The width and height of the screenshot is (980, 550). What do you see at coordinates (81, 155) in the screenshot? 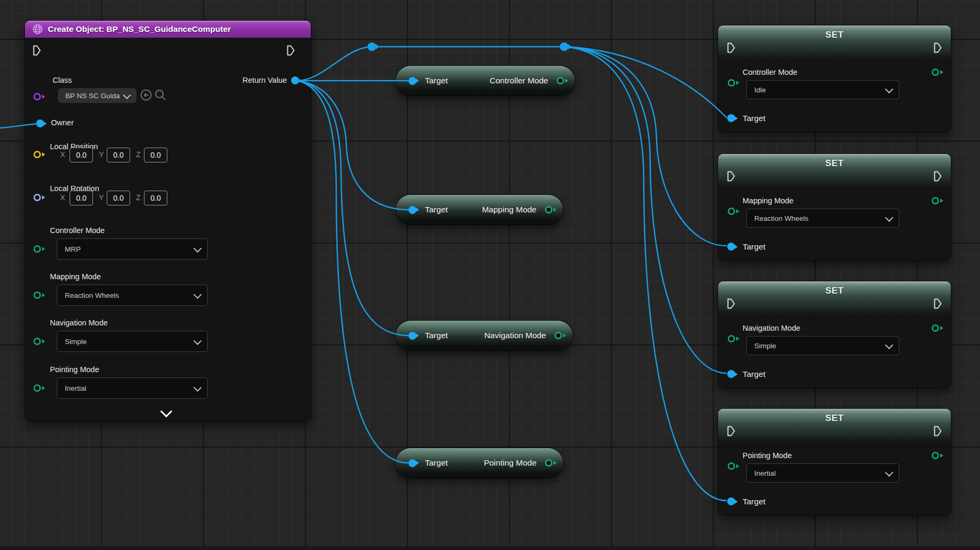
I see `position-x-input: 0.0` at bounding box center [81, 155].